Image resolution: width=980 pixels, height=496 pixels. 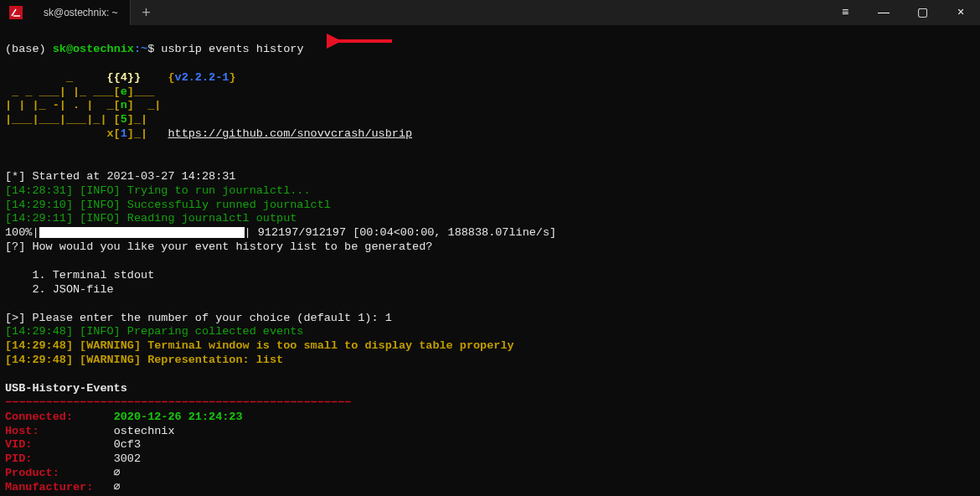 What do you see at coordinates (213, 218) in the screenshot?
I see `log-msg: Reading journalctl output` at bounding box center [213, 218].